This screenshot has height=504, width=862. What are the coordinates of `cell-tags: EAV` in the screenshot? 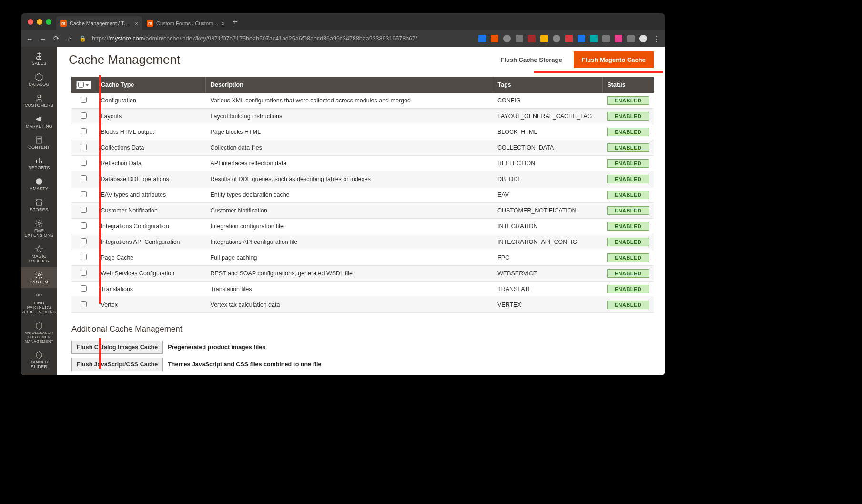 It's located at (548, 195).